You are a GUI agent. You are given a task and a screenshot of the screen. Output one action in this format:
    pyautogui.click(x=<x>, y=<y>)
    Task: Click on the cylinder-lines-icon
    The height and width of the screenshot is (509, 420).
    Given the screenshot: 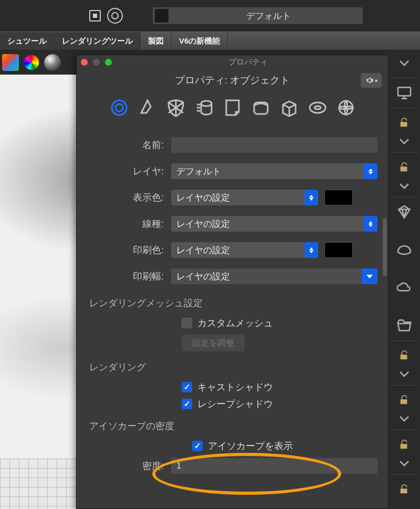 What is the action you would take?
    pyautogui.click(x=204, y=109)
    